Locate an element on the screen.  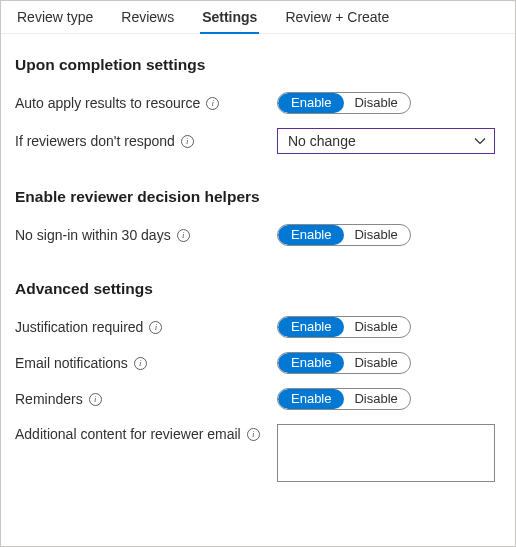
select-no-respond: No change is located at coordinates (386, 141).